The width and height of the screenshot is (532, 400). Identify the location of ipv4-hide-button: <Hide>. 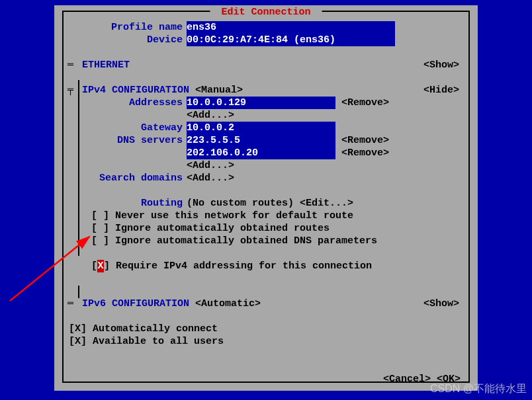
(441, 90).